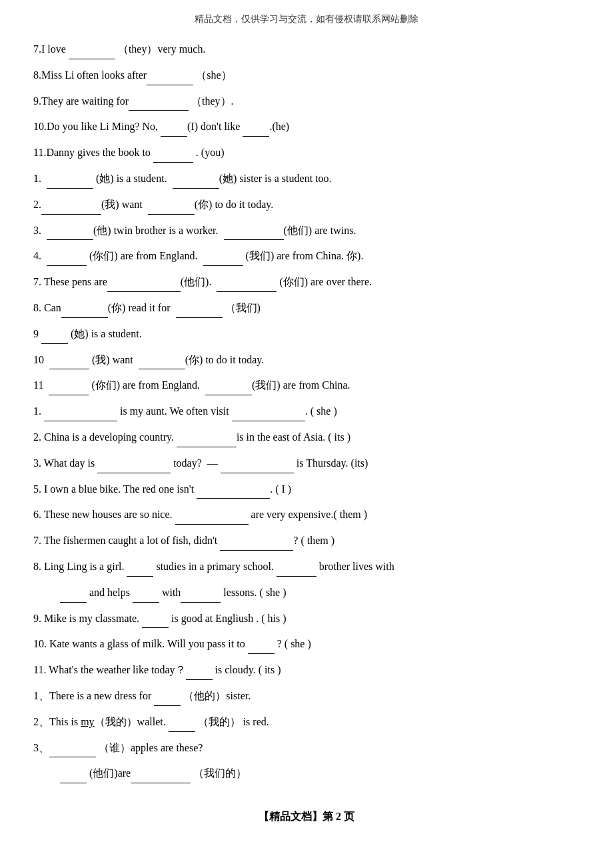  I want to click on blank-9b, so click(155, 622).